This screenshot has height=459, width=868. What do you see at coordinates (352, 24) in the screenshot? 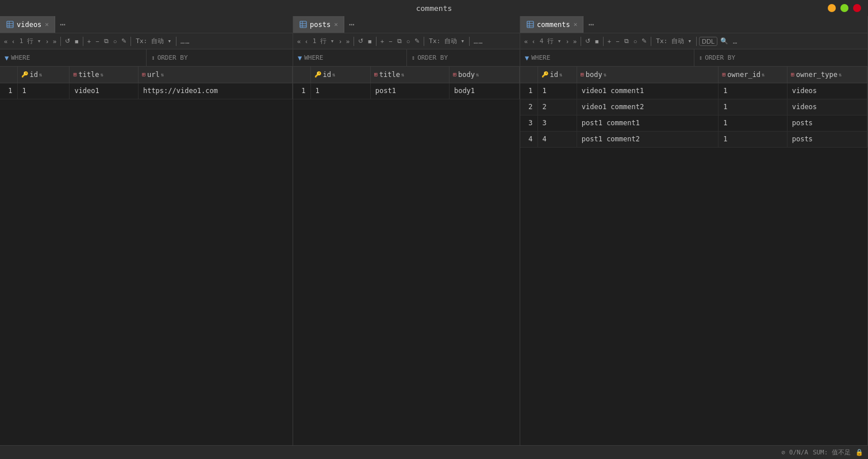
I see `posts-tab-more: ⋯` at bounding box center [352, 24].